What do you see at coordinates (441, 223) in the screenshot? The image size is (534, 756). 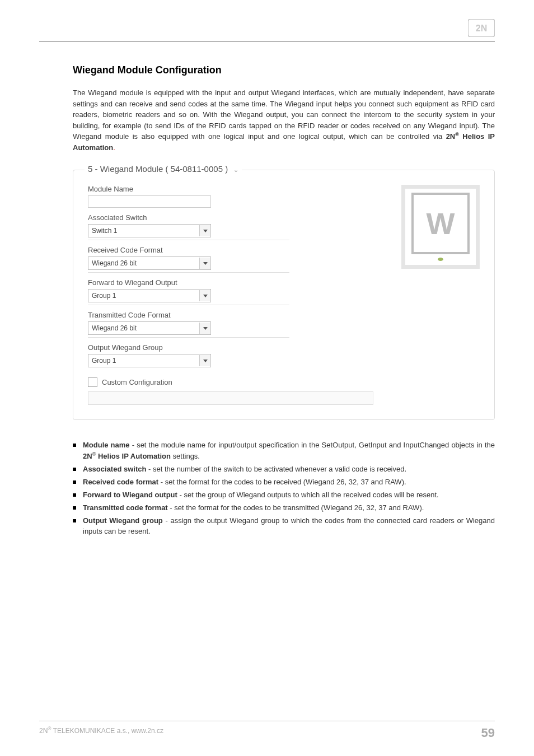 I see `module-letter: W` at bounding box center [441, 223].